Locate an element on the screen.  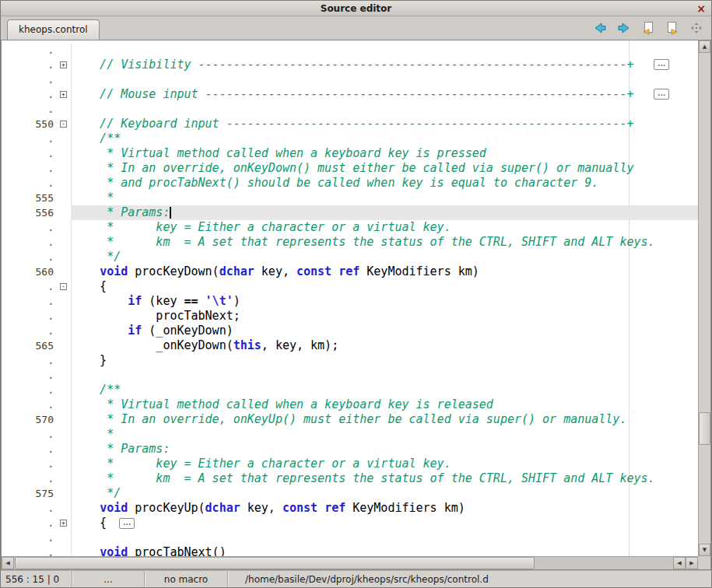
code-line: . if (key == '\t') is located at coordinates (350, 302).